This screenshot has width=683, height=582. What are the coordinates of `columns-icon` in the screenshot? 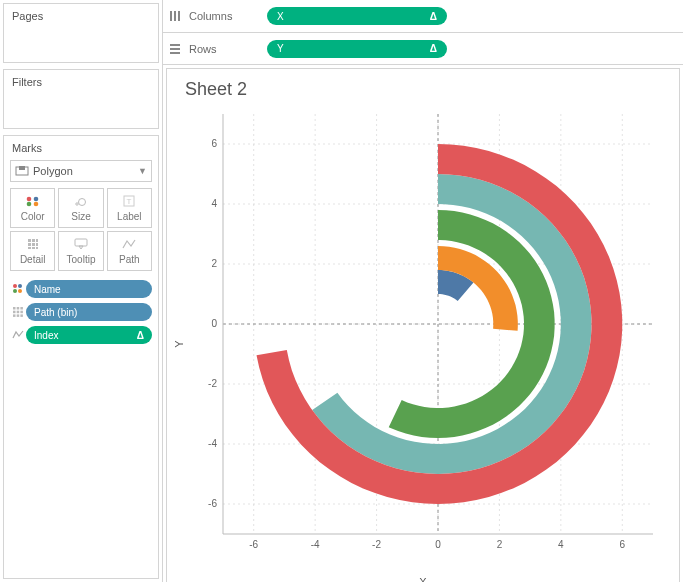 It's located at (176, 16).